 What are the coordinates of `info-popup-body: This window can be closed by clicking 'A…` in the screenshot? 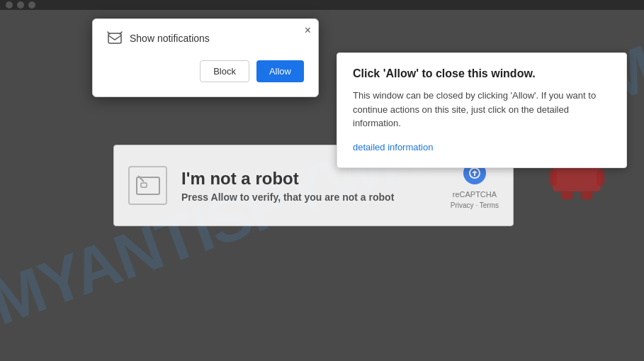 It's located at (482, 109).